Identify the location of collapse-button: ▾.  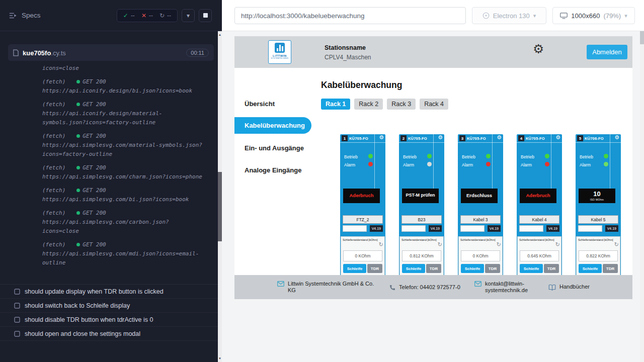
(188, 16).